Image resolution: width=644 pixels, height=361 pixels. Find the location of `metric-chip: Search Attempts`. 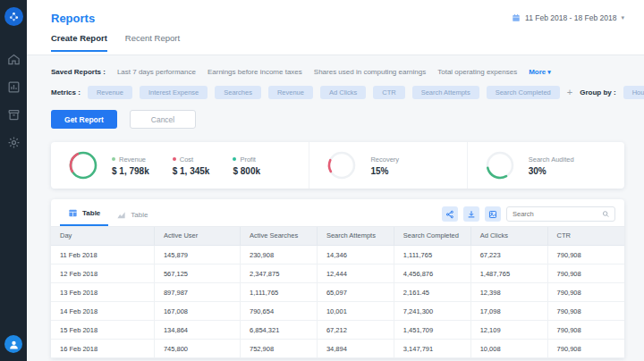

metric-chip: Search Attempts is located at coordinates (445, 93).